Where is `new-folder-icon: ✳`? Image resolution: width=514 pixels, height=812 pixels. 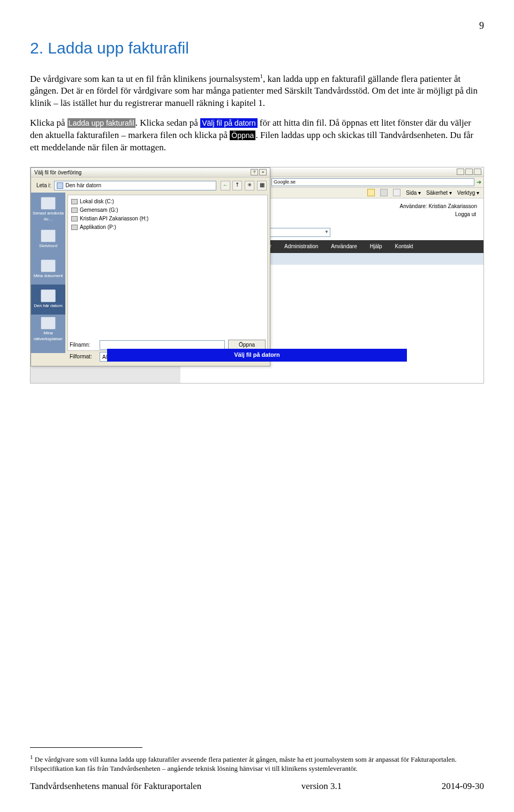
new-folder-icon: ✳ is located at coordinates (250, 186).